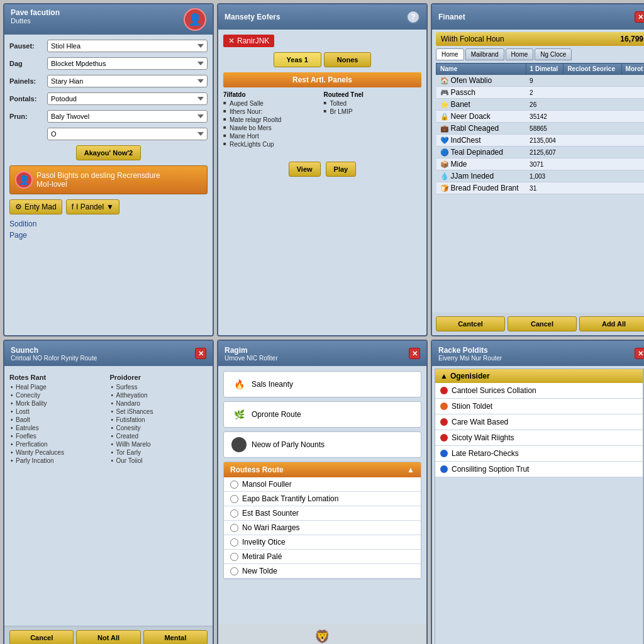 This screenshot has width=644, height=644. I want to click on table-row: 🎮 Passch 2, so click(541, 93).